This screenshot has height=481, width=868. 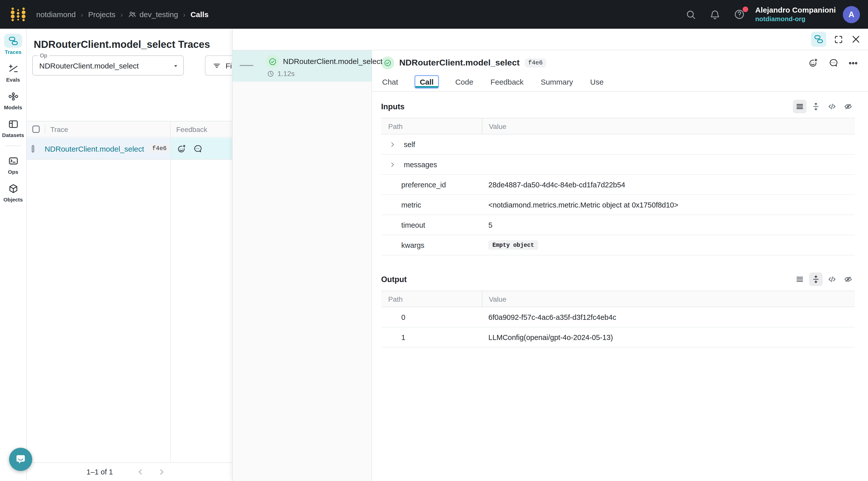 What do you see at coordinates (56, 14) in the screenshot?
I see `breadcrumb-org: notdiamond` at bounding box center [56, 14].